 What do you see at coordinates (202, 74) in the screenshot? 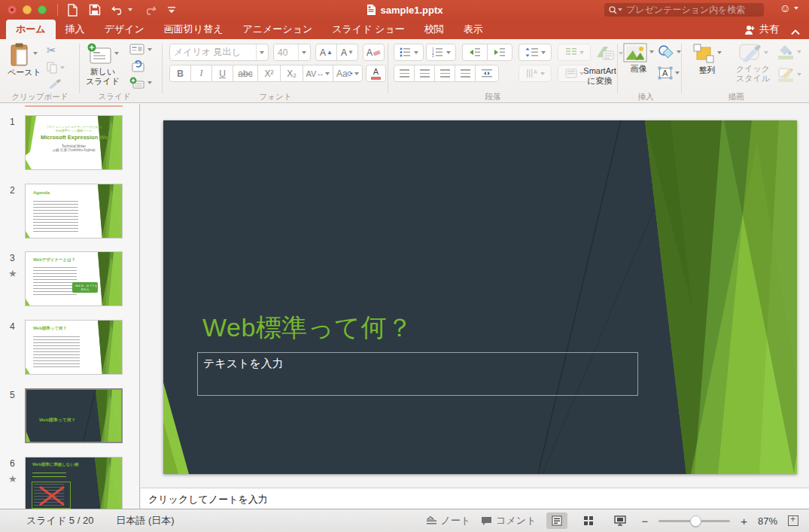
I see `italic-button: I` at bounding box center [202, 74].